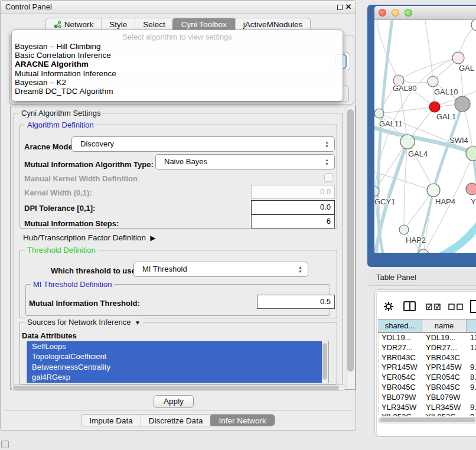  What do you see at coordinates (175, 377) in the screenshot?
I see `list-item-selected: gal4RGexp` at bounding box center [175, 377].